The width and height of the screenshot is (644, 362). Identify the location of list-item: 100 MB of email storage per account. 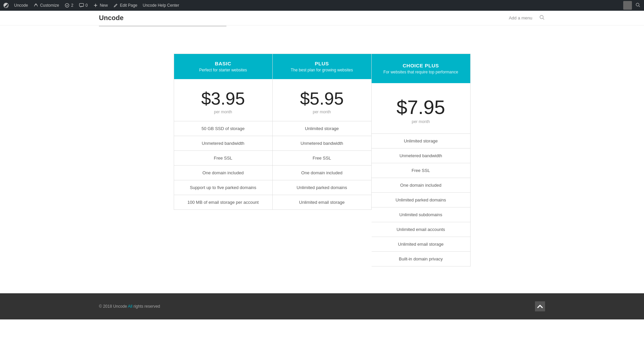
(223, 202).